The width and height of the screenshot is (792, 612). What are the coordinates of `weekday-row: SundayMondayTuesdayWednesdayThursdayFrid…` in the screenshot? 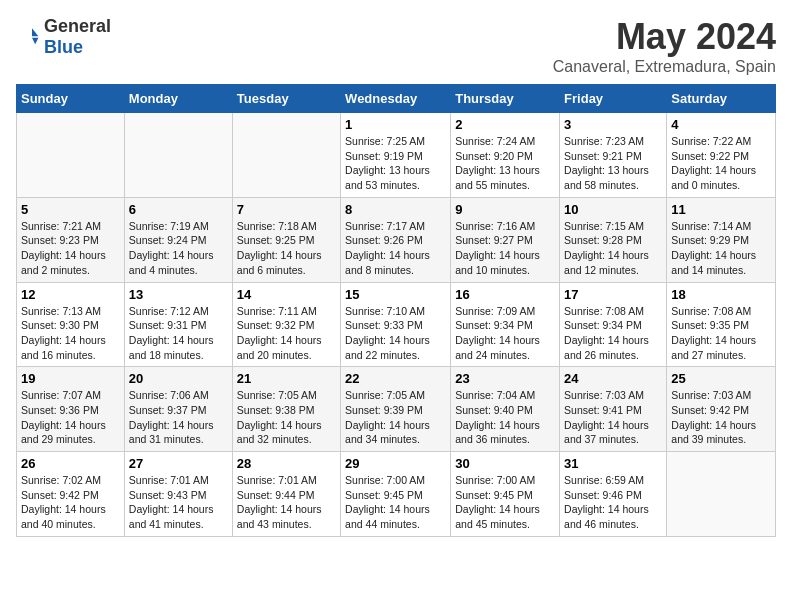 It's located at (396, 99).